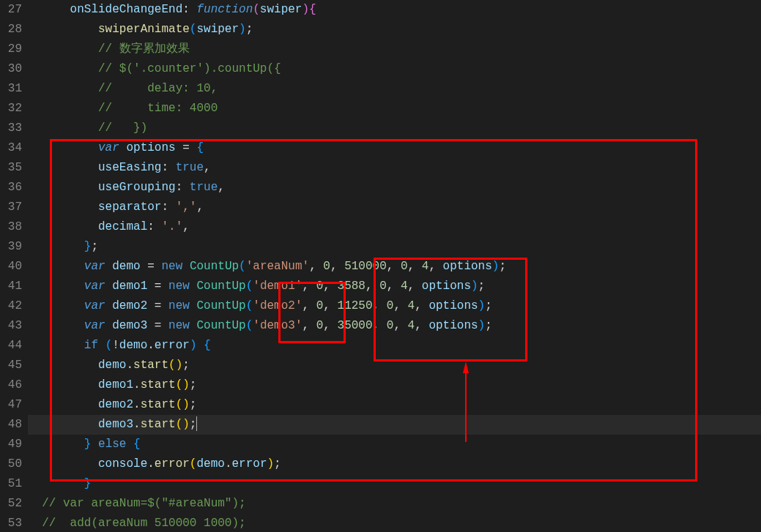  I want to click on line-number: 38, so click(12, 227).